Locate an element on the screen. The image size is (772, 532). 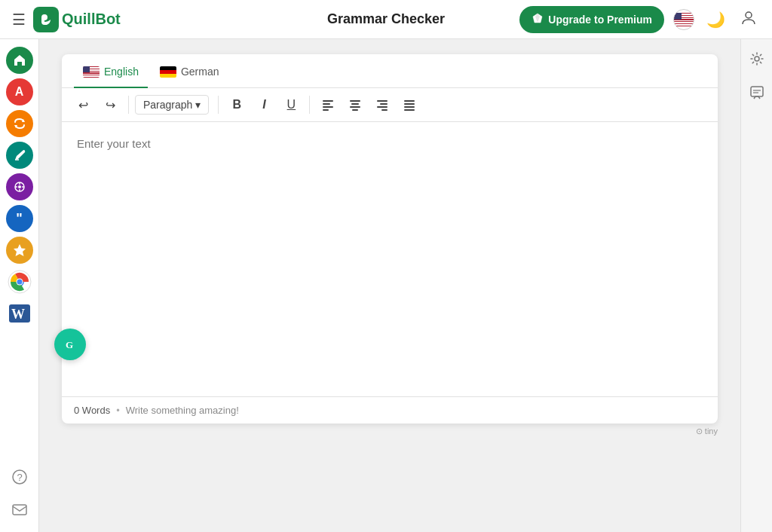
grammarly-widget: G is located at coordinates (70, 344).